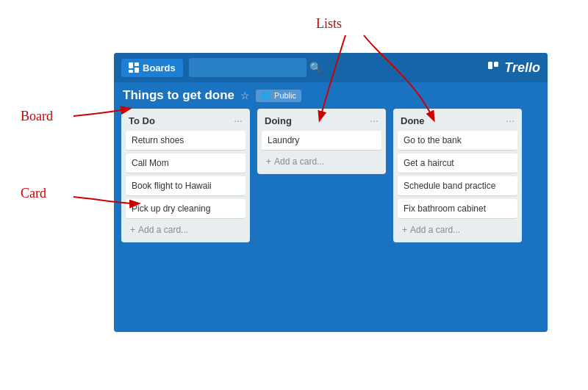  Describe the element at coordinates (457, 209) in the screenshot. I see `card-bathroom: Fix bathroom cabinet` at that location.